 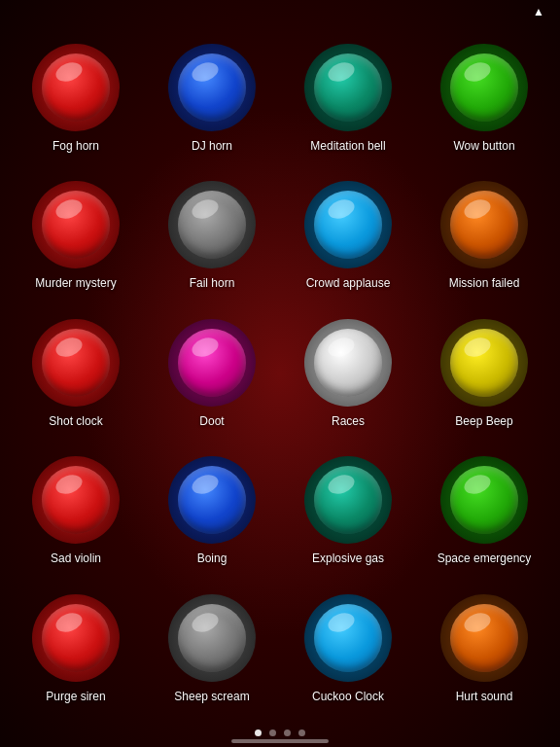 What do you see at coordinates (348, 649) in the screenshot?
I see `cell-cuckoo-clock: Cuckoo Clock` at bounding box center [348, 649].